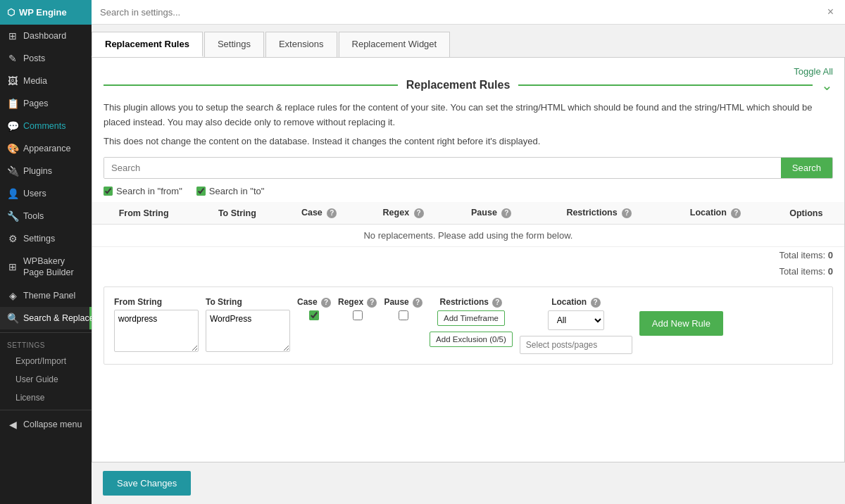 The width and height of the screenshot is (845, 504). What do you see at coordinates (138, 302) in the screenshot?
I see `from-string-label: From String` at bounding box center [138, 302].